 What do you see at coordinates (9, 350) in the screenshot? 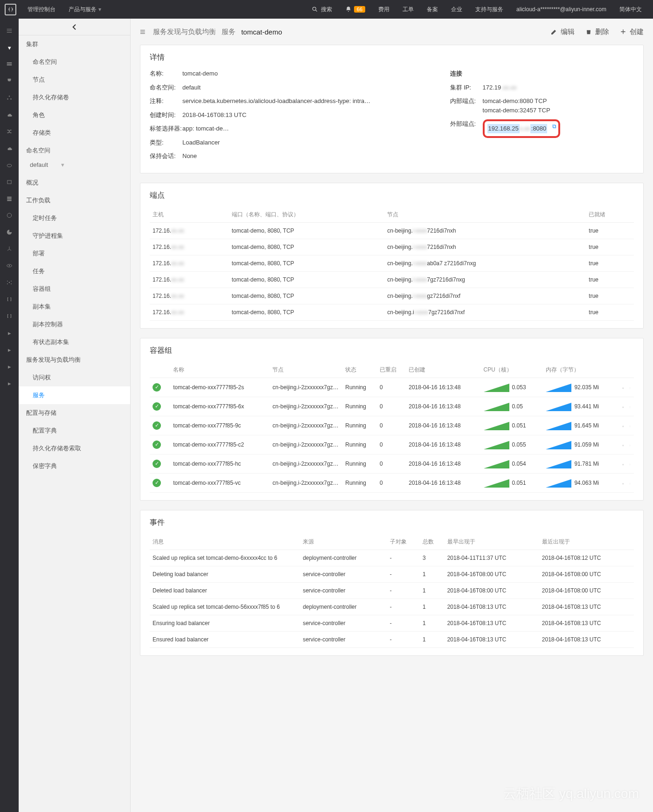
I see `rail-more-2: ▸` at bounding box center [9, 350].